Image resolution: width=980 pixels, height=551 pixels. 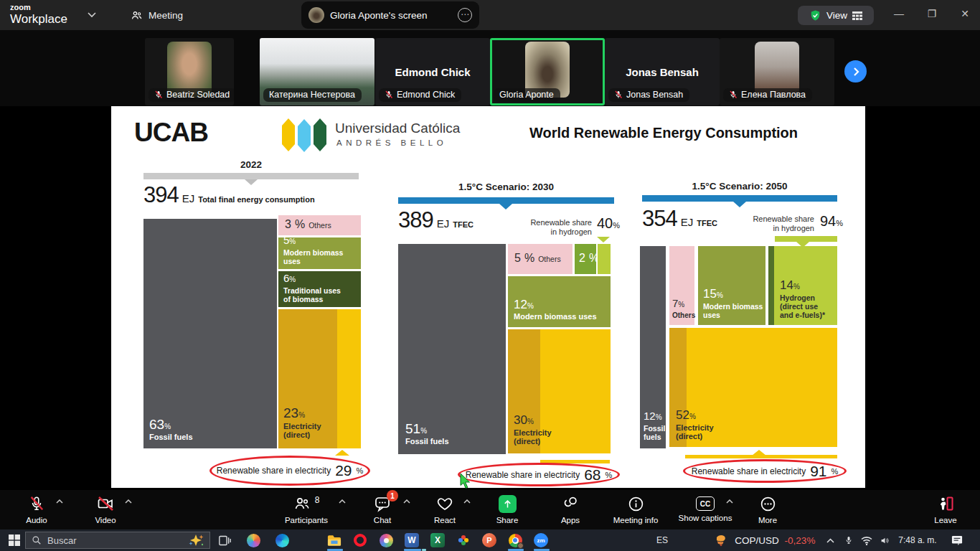 I want to click on chart1-renewable-caret, so click(x=342, y=453).